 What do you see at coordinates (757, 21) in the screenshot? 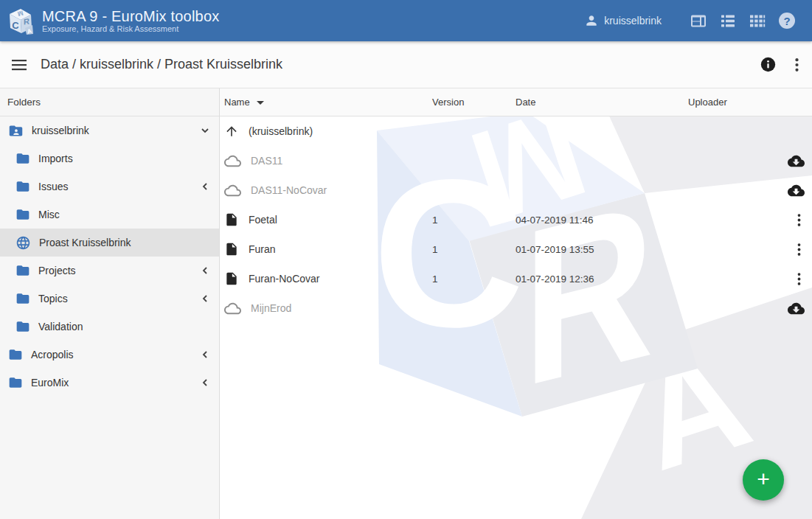
I see `apps-grid-button` at bounding box center [757, 21].